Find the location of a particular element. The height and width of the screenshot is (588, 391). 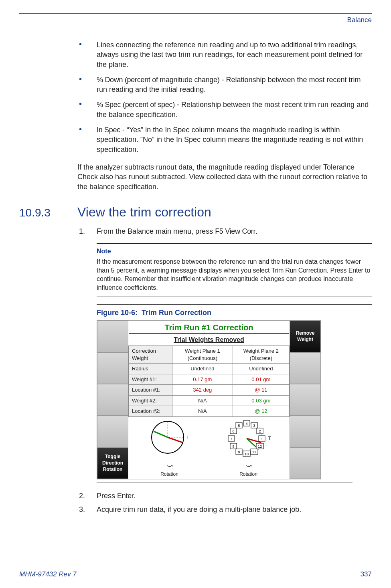

header-section: Balance is located at coordinates (196, 20).